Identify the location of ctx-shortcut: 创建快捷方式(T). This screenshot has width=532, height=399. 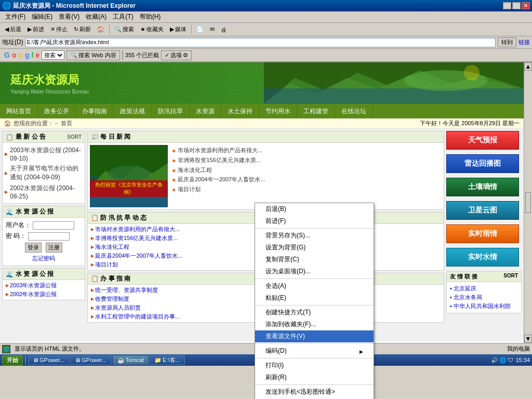
(314, 313).